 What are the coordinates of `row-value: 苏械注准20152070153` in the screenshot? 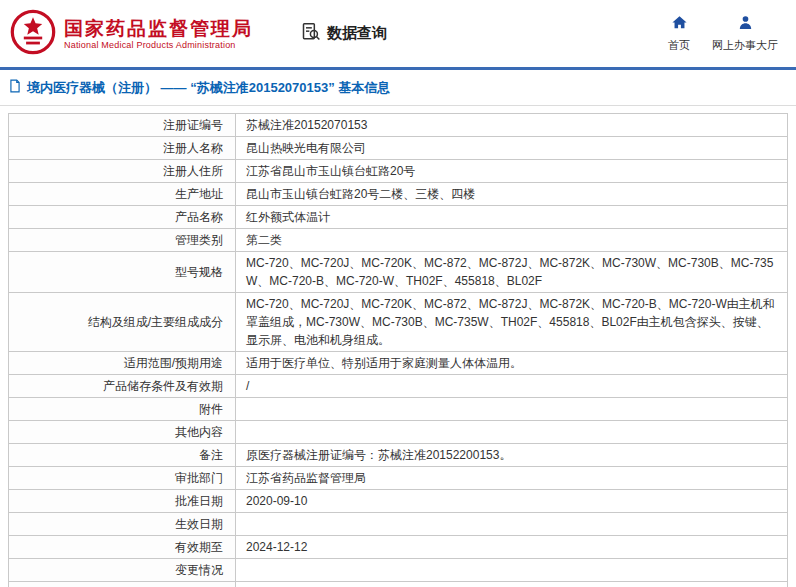 It's located at (512, 126).